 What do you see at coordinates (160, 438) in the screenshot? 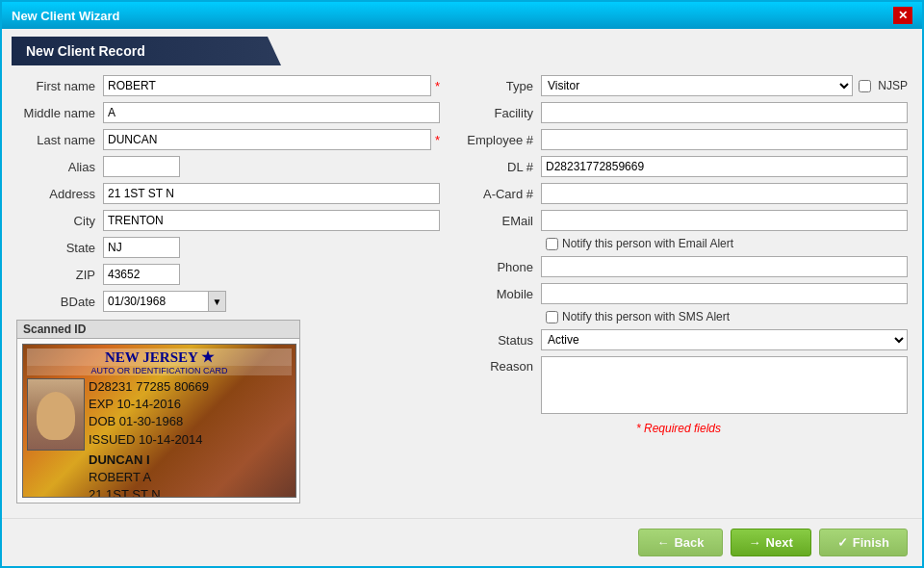
I see `id-card-body: D28231 77285 80669 EXP 10-14-2016 DOB 01…` at bounding box center [160, 438].